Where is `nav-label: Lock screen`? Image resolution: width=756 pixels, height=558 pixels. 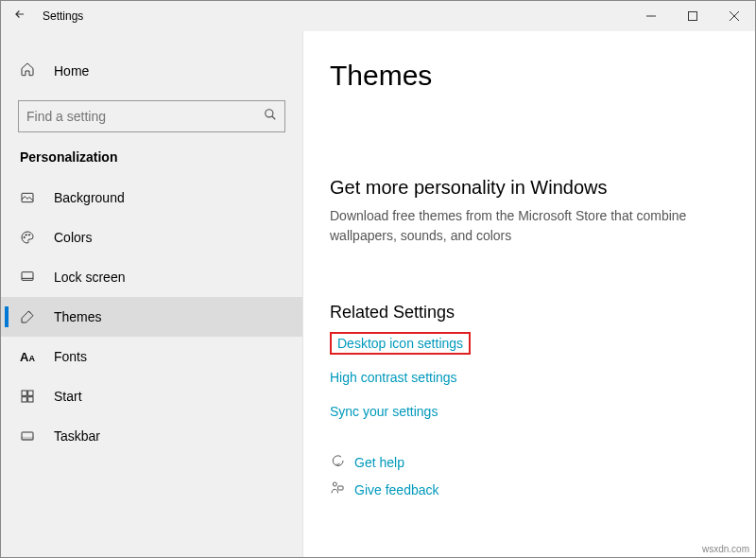
nav-label: Lock screen is located at coordinates (89, 277).